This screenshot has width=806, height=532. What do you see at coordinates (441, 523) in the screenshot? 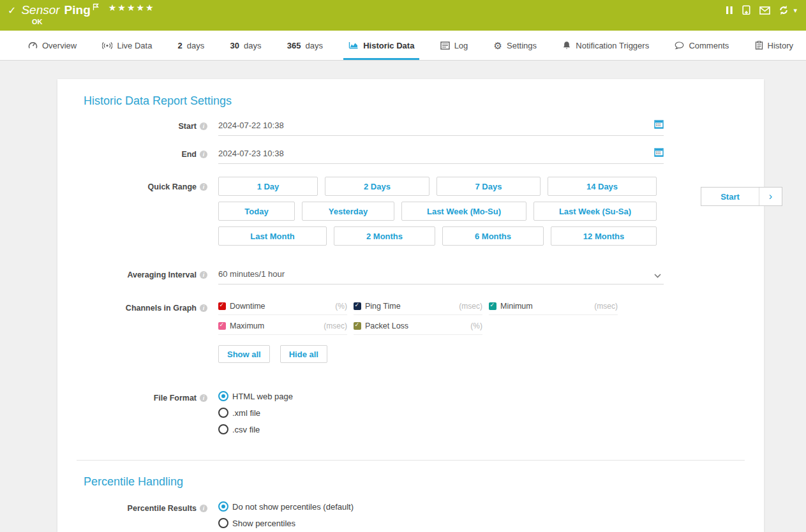
I see `percentile-option-show: Show percentiles` at bounding box center [441, 523].